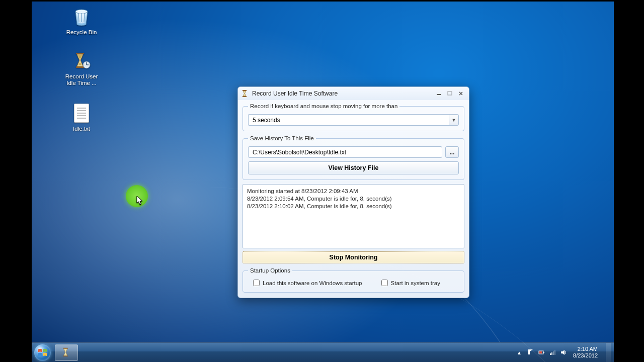  I want to click on checkbox-label: Start in system tray, so click(416, 283).